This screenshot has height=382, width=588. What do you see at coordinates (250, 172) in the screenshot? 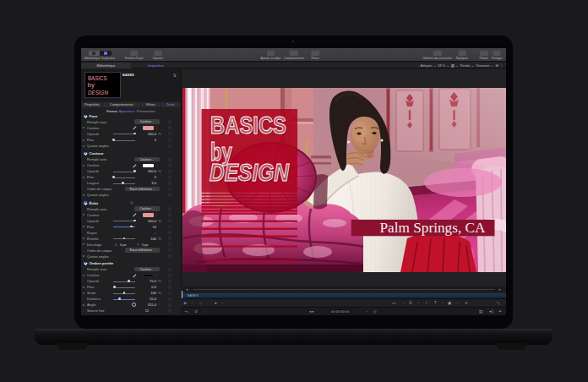
I see `svg-text: DESIGN` at bounding box center [250, 172].